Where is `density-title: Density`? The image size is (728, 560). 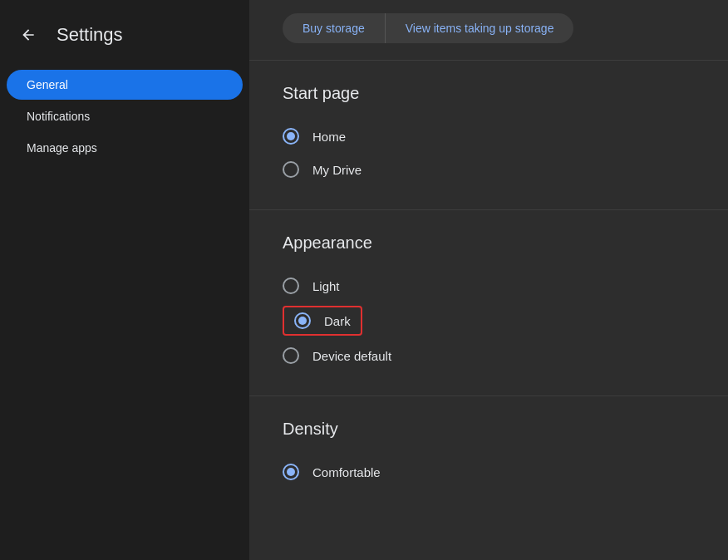
density-title: Density is located at coordinates (489, 429).